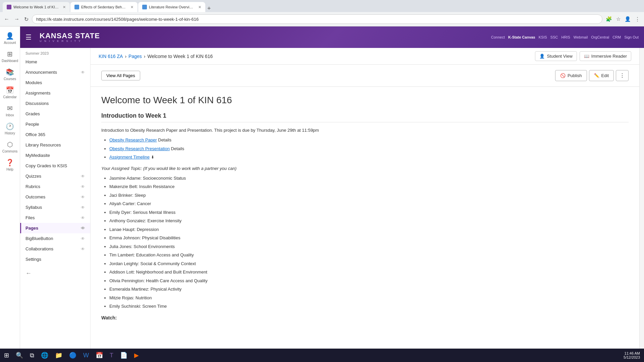  What do you see at coordinates (55, 114) in the screenshot?
I see `sidebar-item-grades: Grades` at bounding box center [55, 114].